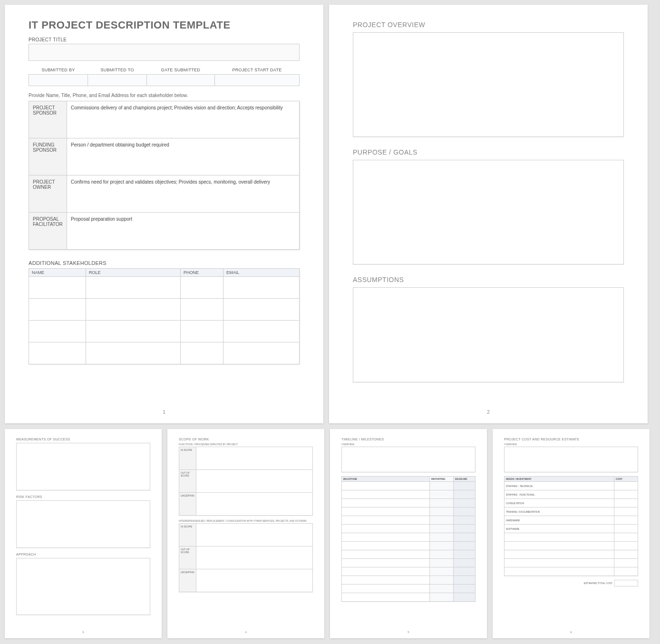 The height and width of the screenshot is (644, 660). I want to click on page-number: 5, so click(408, 632).